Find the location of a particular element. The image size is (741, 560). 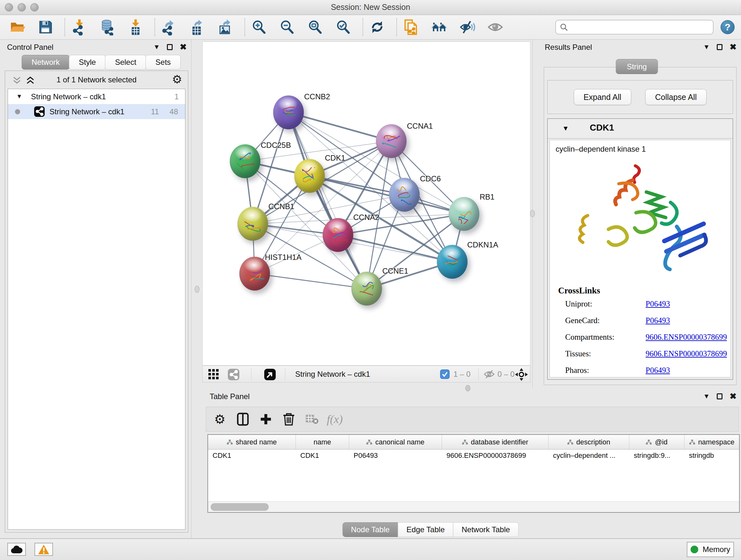

network-node-cdk1 is located at coordinates (310, 176).